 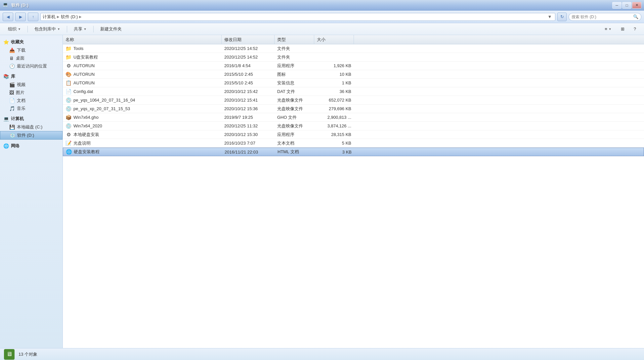 I want to click on include-dropdown-arrow: ▼, so click(x=59, y=29).